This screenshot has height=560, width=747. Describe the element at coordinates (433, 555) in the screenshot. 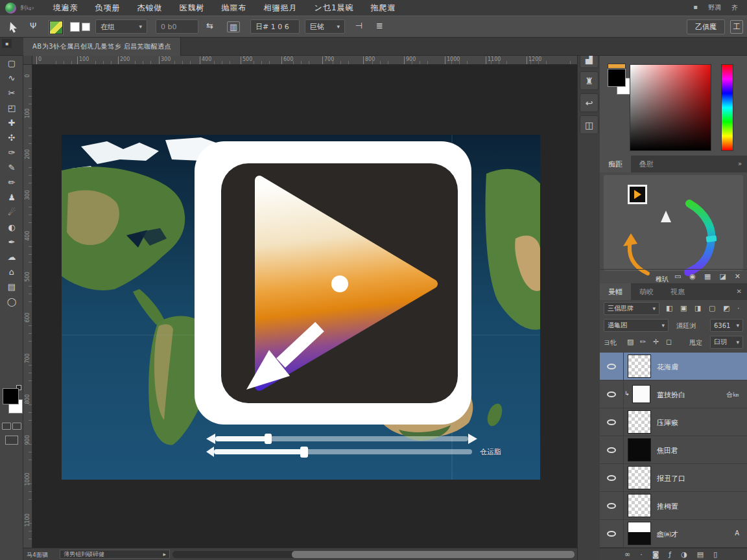

I see `horizontal-scrollbar-thumb` at that location.